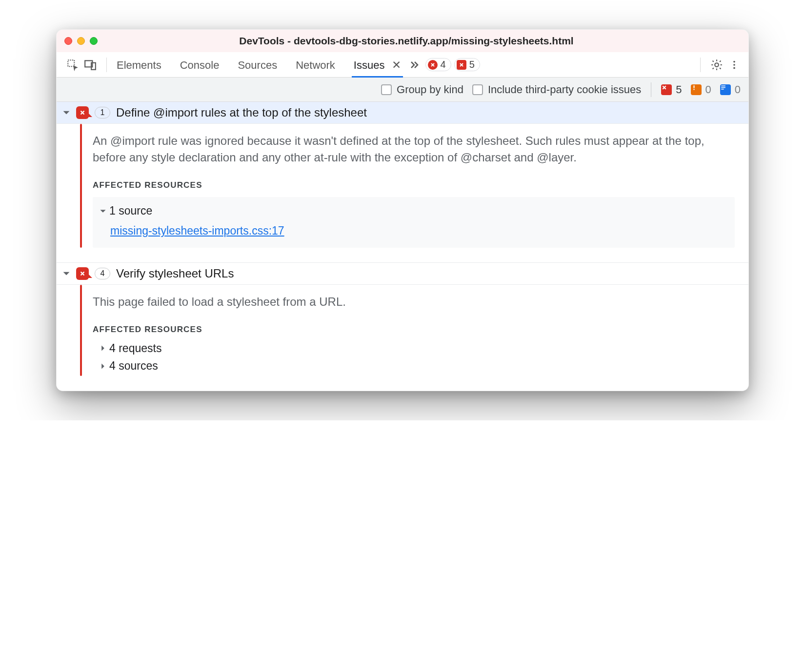  What do you see at coordinates (402, 113) in the screenshot?
I see `issue-row: 1 Define @import rules at the top of the…` at bounding box center [402, 113].